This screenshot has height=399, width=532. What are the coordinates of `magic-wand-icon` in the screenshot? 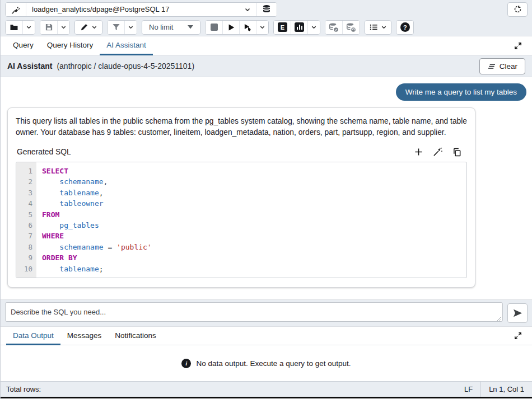 It's located at (438, 152).